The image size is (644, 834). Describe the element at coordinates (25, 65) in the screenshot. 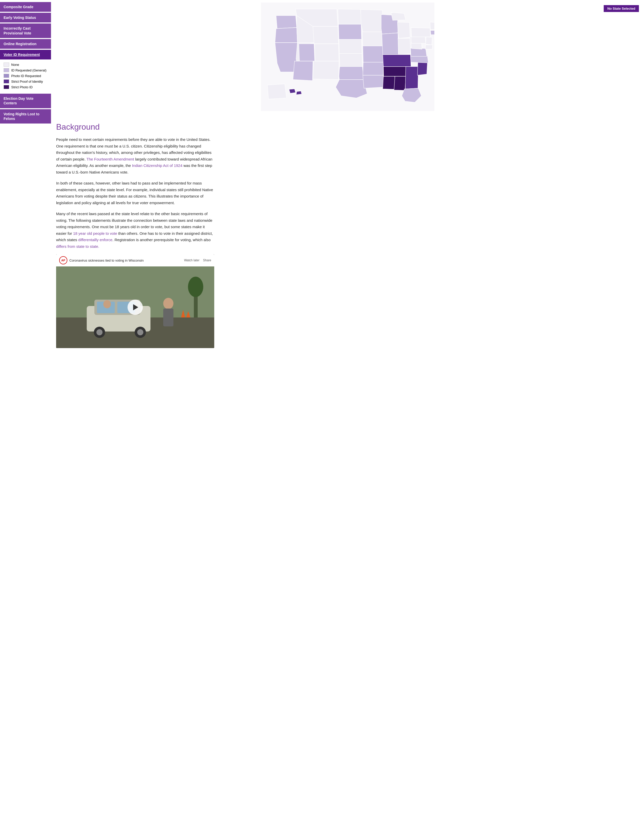

I see `legend-item-none: None` at that location.